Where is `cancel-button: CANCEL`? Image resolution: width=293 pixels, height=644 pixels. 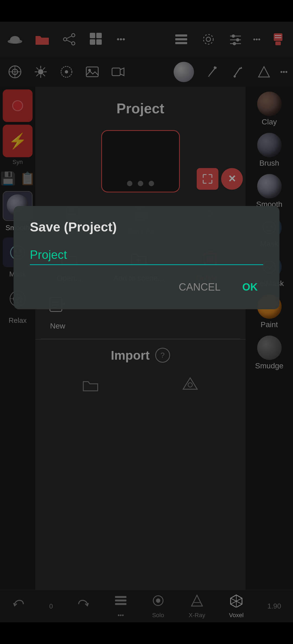
cancel-button: CANCEL is located at coordinates (200, 287).